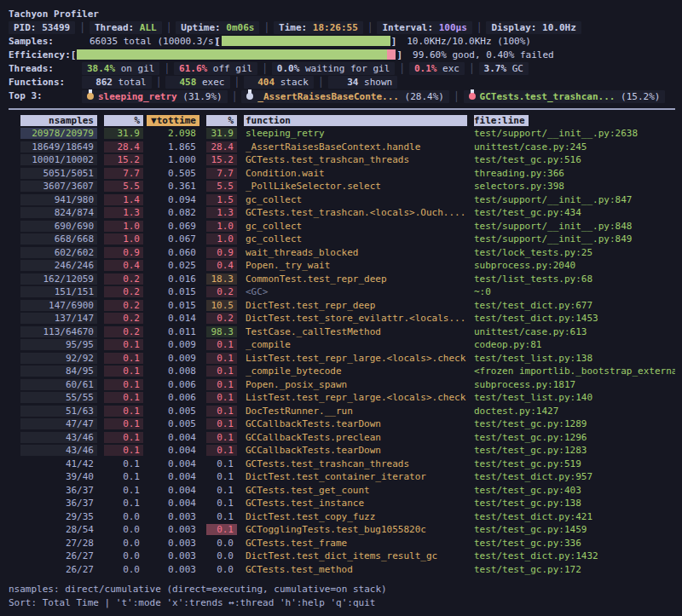  I want to click on efficiency-bar, so click(236, 55).